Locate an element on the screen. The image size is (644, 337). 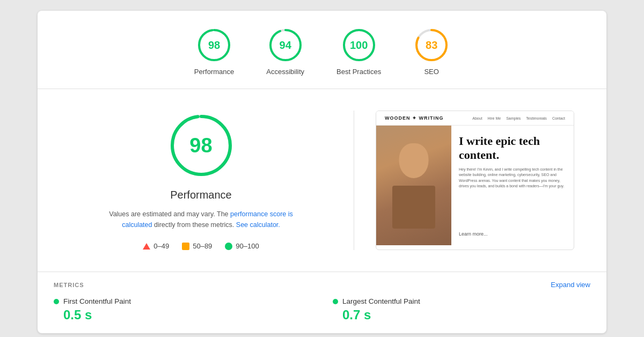
score-item-best-practices: 100 Best Practices is located at coordinates (358, 52).